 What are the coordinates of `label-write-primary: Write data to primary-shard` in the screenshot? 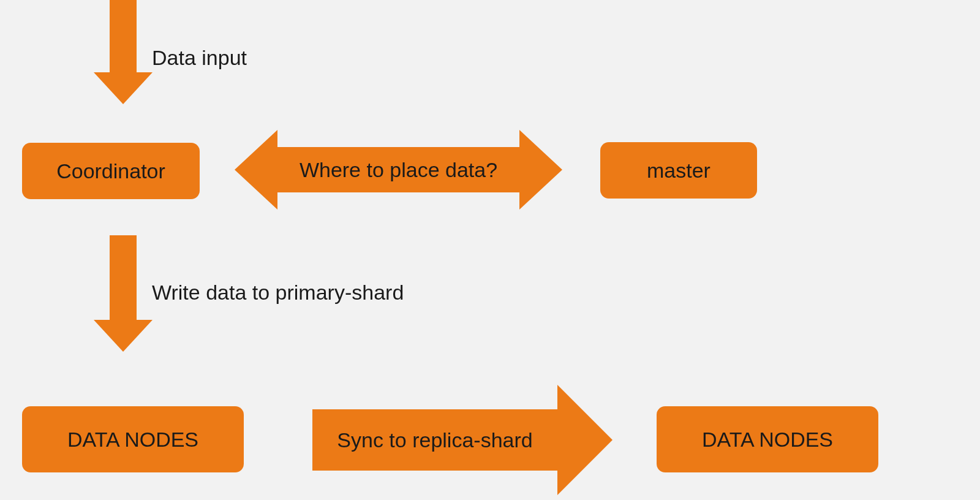 It's located at (278, 293).